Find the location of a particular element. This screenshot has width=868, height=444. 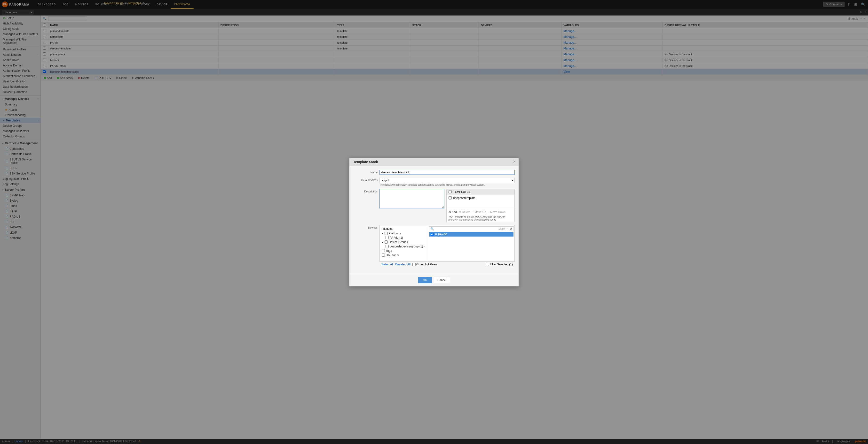

name-label: Name is located at coordinates (365, 172).